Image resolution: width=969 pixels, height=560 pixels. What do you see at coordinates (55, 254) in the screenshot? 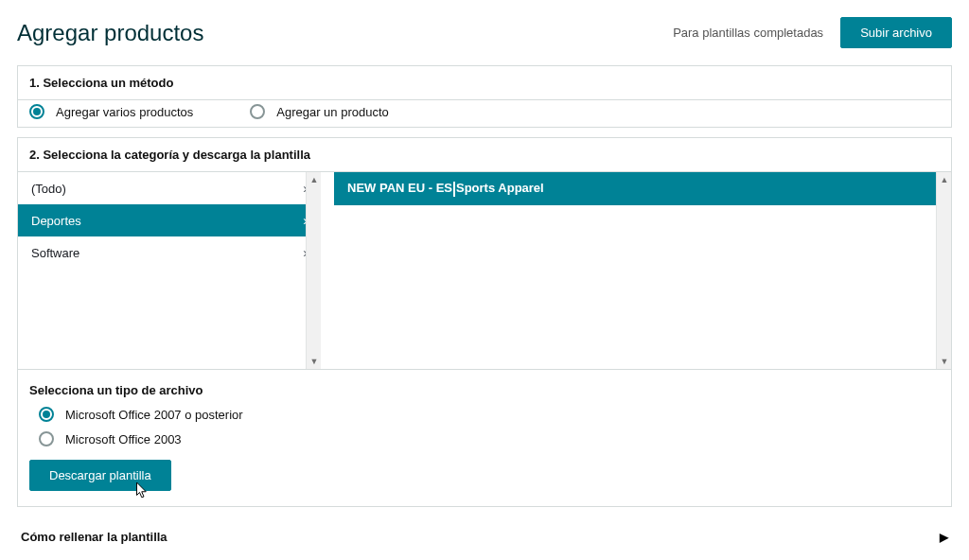
I see `category-label: Software` at bounding box center [55, 254].